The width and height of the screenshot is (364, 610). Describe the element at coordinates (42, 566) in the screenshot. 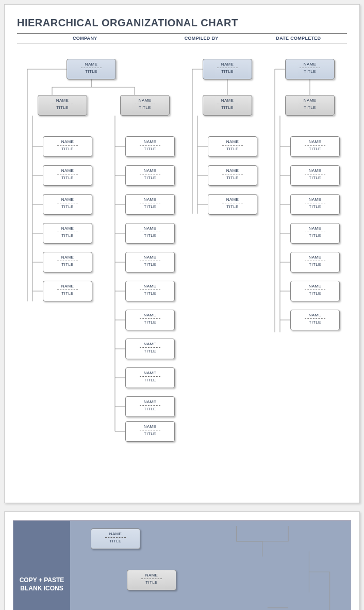

I see `palette-heading: COPY + PASTE BLANK ICONS` at that location.